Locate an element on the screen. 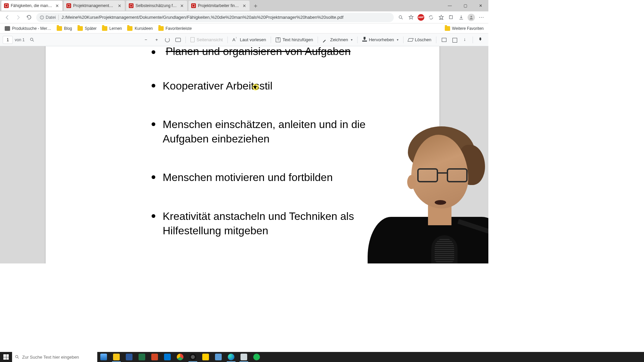 This screenshot has width=644, height=362. rotate-button is located at coordinates (167, 40).